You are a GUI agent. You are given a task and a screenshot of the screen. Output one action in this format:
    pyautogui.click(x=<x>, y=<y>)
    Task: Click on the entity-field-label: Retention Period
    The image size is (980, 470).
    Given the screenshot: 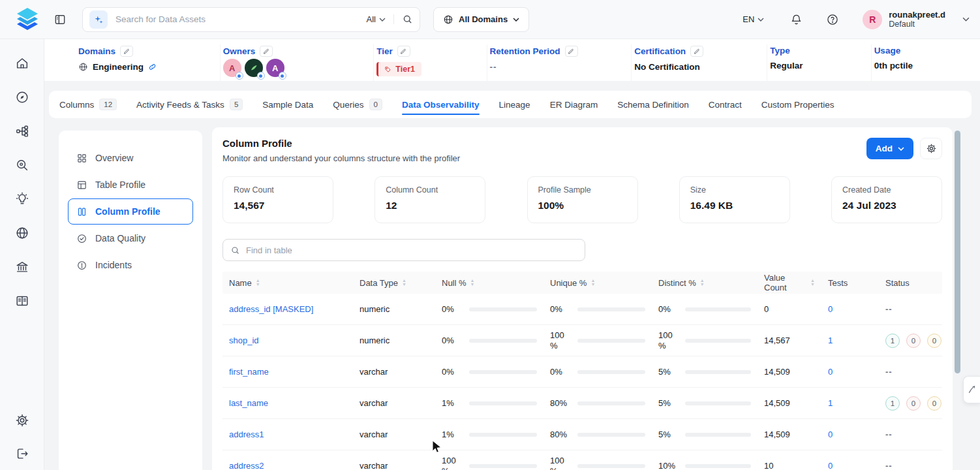 What is the action you would take?
    pyautogui.click(x=525, y=51)
    